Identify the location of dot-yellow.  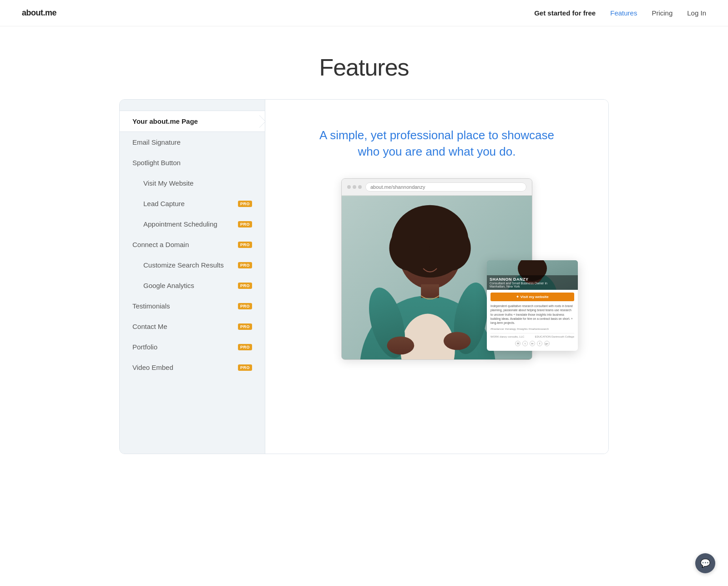
(354, 187).